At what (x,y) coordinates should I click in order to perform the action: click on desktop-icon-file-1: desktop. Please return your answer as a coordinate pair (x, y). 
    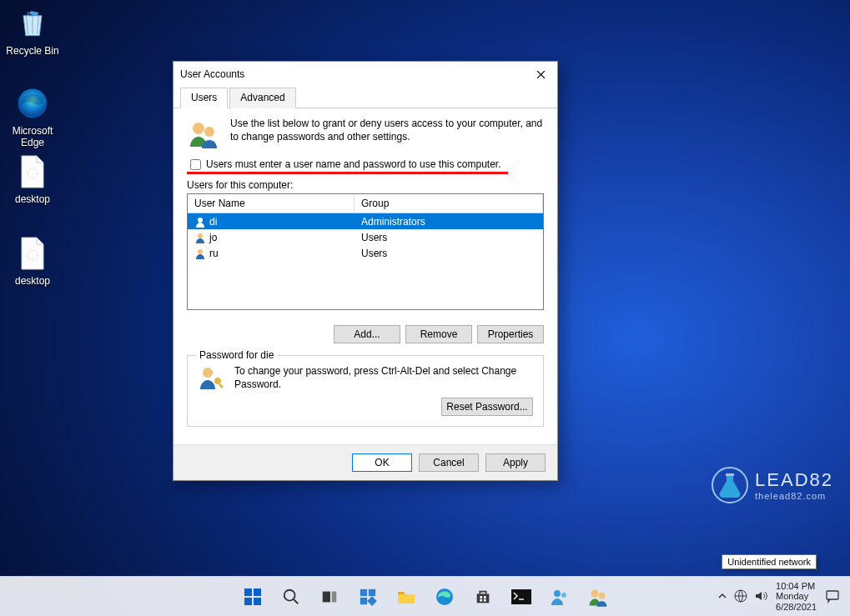
    Looking at the image, I should click on (33, 178).